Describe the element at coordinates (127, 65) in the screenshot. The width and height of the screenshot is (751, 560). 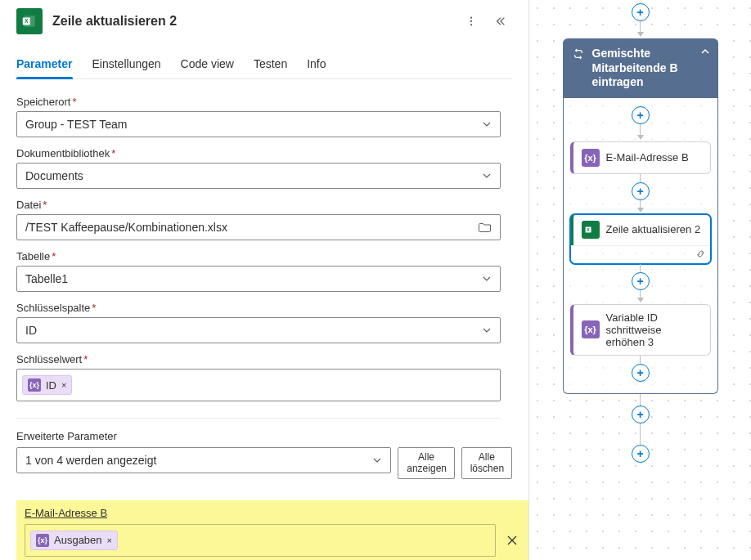
I see `tab-settings: Einstellungen` at that location.